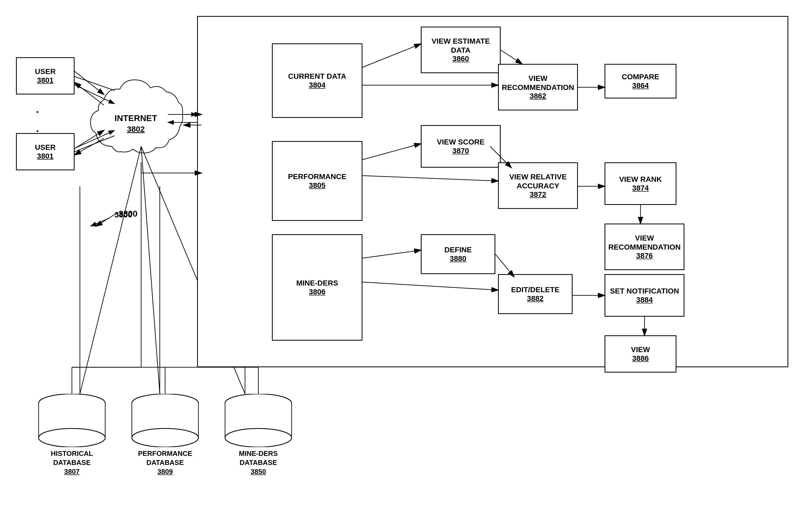 The height and width of the screenshot is (520, 812). I want to click on performance-label: PERFORMANCE, so click(317, 177).